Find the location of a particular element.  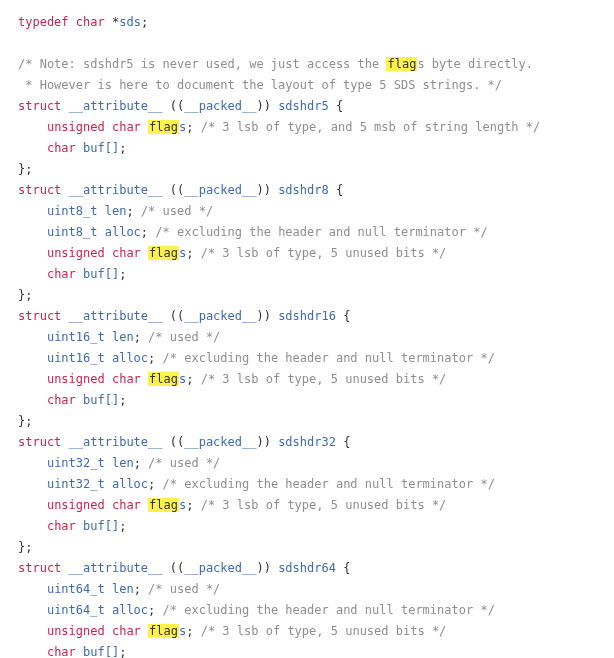

comment-note-1: /* Note: sdshdr5 is never used, we just … is located at coordinates (276, 64).